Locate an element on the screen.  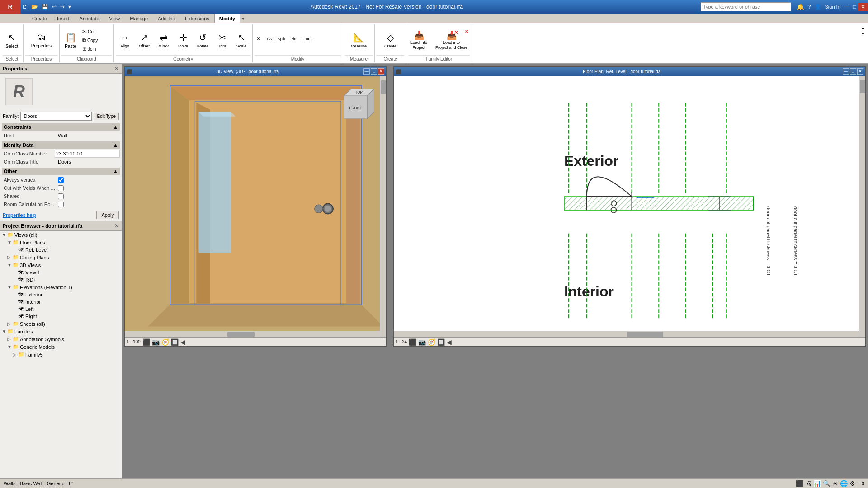
tree-3d-views-toggle: ▼ is located at coordinates (10, 265).